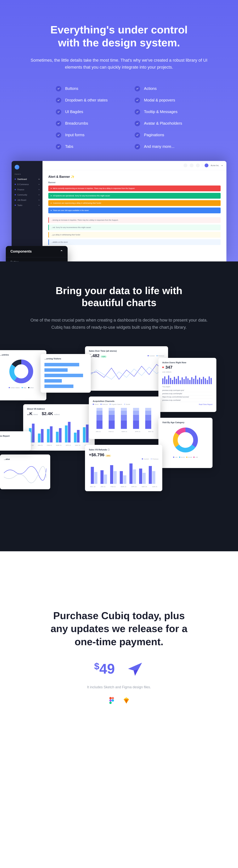 The width and height of the screenshot is (238, 868). What do you see at coordinates (25, 472) in the screenshot?
I see `value-card: ...alue` at bounding box center [25, 472].